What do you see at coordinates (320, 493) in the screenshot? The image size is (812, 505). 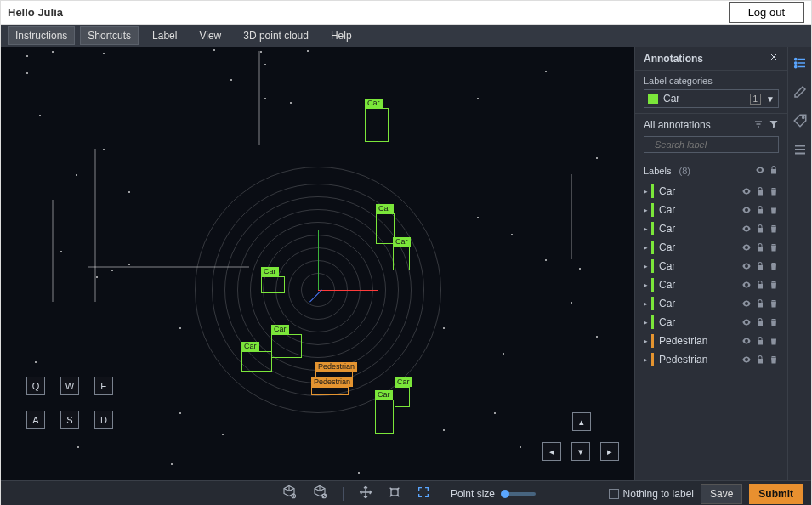 I see `cube-link-icon` at bounding box center [320, 493].